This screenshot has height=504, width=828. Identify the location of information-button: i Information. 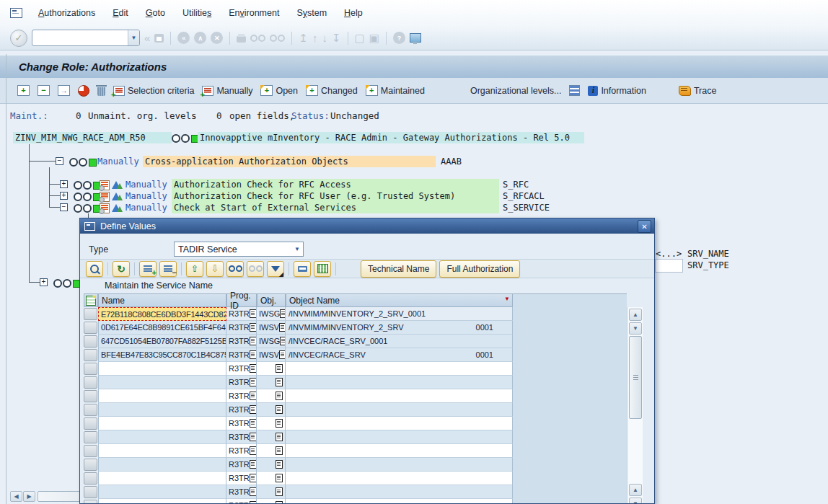
(617, 91).